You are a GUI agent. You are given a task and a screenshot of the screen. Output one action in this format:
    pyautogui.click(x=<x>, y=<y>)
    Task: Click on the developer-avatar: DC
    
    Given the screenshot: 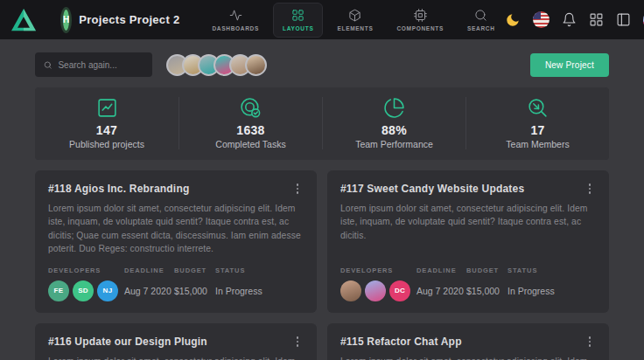 What is the action you would take?
    pyautogui.click(x=400, y=291)
    